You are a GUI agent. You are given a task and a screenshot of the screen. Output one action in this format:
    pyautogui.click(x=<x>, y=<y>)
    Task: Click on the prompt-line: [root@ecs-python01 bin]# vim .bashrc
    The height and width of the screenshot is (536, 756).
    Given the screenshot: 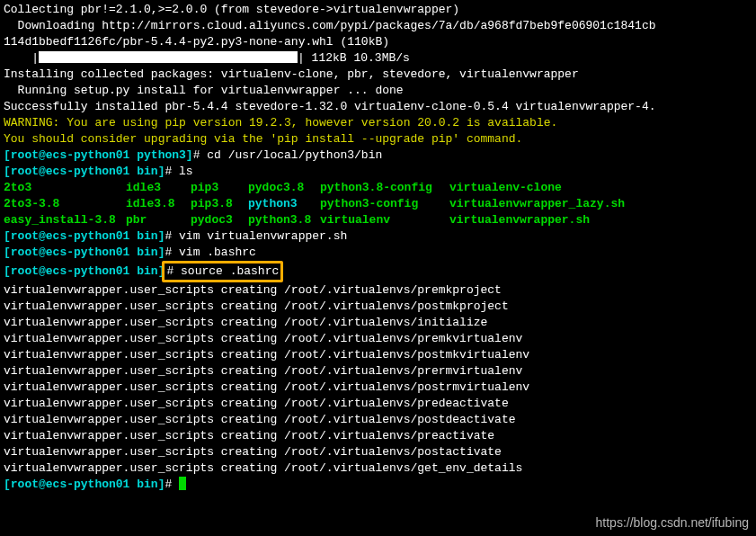 What is the action you would take?
    pyautogui.click(x=378, y=253)
    